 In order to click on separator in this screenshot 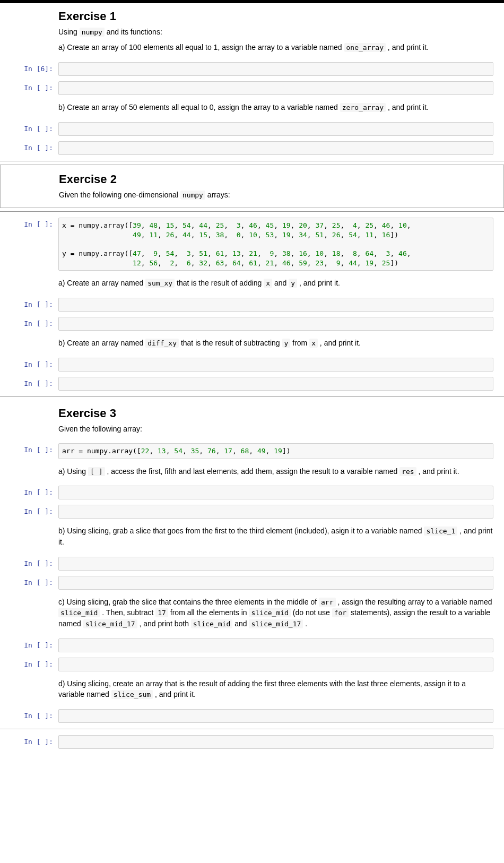, I will do `click(252, 161)`.